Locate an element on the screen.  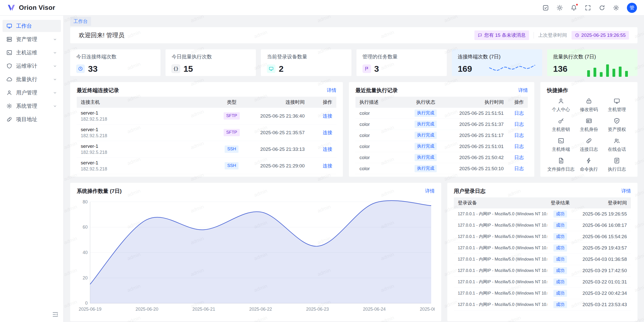
sidebar-item-host-ops: 主机运维 is located at coordinates (32, 53).